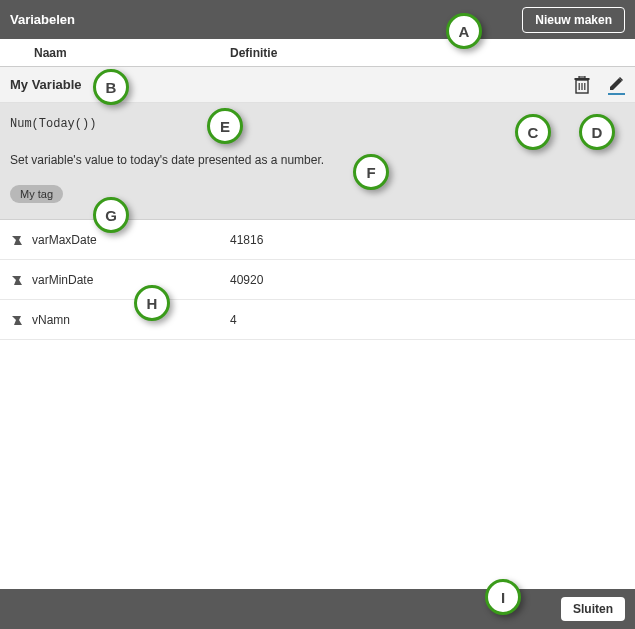 The height and width of the screenshot is (629, 635). Describe the element at coordinates (318, 609) in the screenshot. I see `dialog-footer: Sluiten` at that location.